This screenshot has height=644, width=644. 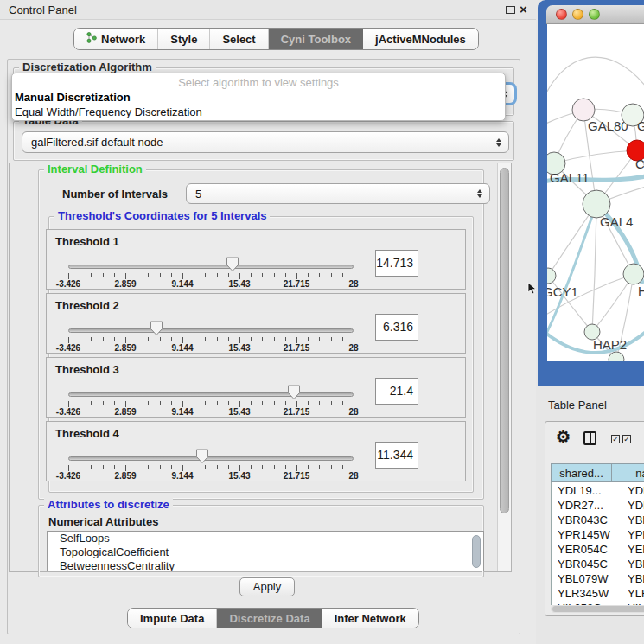 I want to click on number-of-intervals-value: 5, so click(x=199, y=194).